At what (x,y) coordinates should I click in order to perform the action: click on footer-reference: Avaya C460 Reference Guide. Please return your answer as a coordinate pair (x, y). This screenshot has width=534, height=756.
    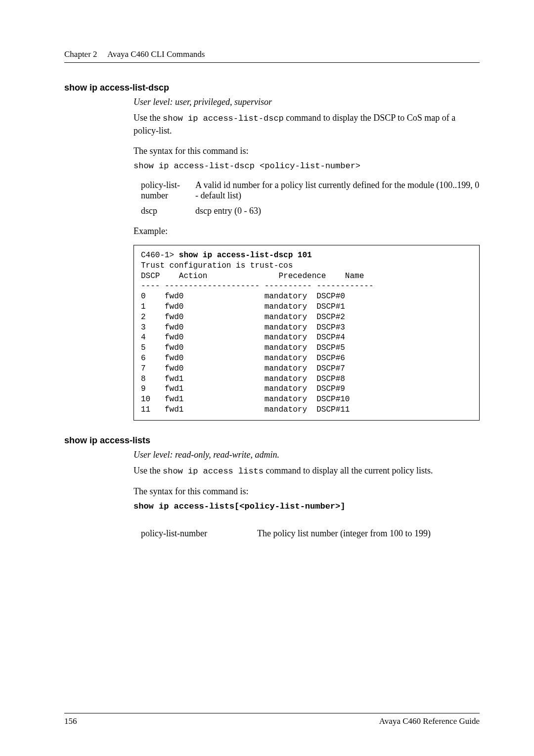
    Looking at the image, I should click on (429, 721).